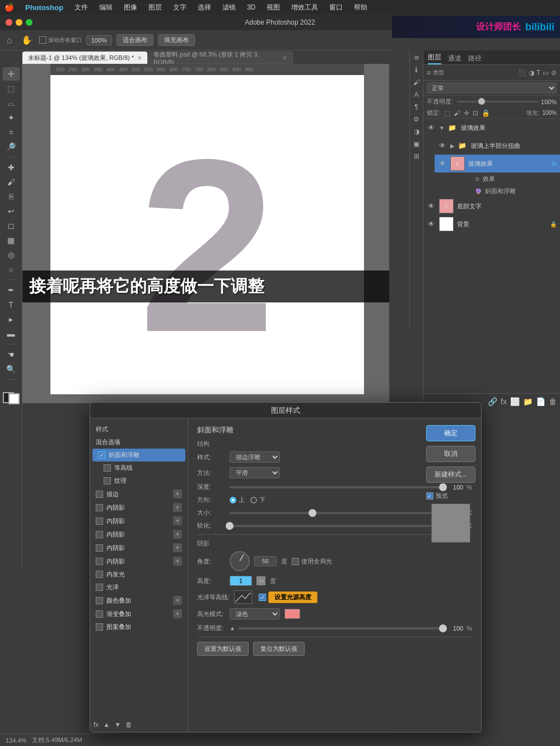 Image resolution: width=560 pixels, height=746 pixels. What do you see at coordinates (29, 22) in the screenshot?
I see `maximize-button` at bounding box center [29, 22].